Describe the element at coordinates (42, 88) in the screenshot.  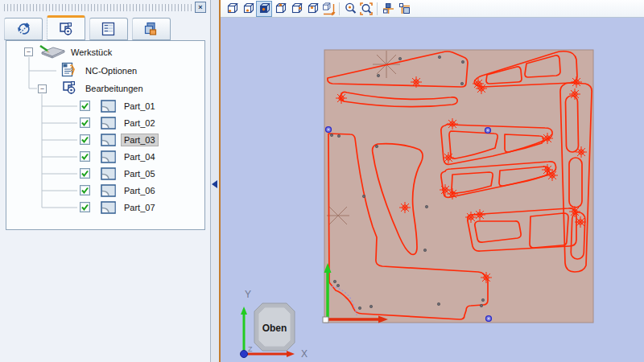
I see `machining-expander: −` at that location.